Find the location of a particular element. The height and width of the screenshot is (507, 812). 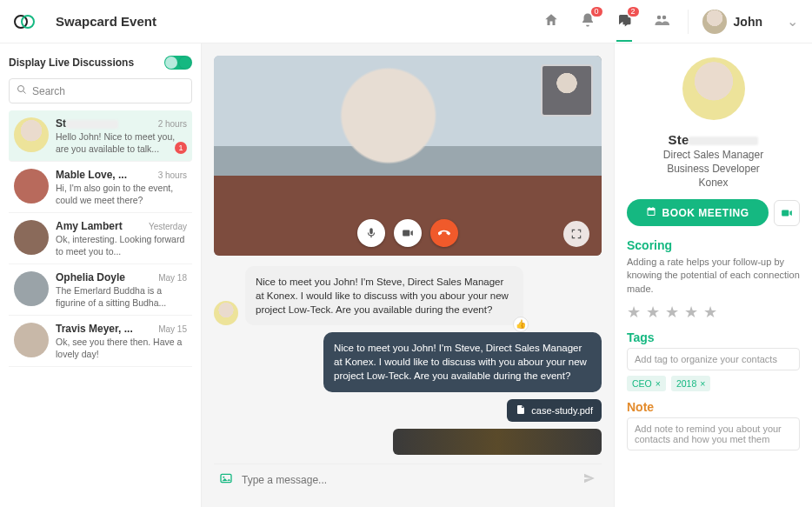

scoring-description: Adding a rate helps your follow-up by kn… is located at coordinates (713, 276).